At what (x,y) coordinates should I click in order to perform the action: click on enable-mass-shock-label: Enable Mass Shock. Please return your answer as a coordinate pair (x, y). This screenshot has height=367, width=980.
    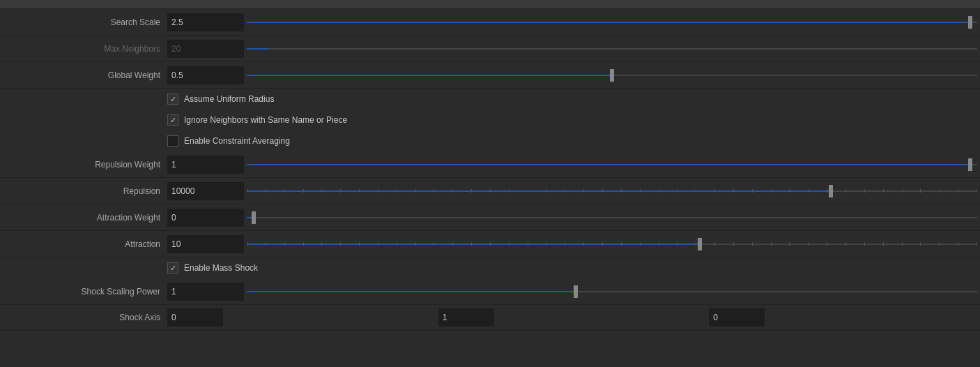
    Looking at the image, I should click on (221, 268).